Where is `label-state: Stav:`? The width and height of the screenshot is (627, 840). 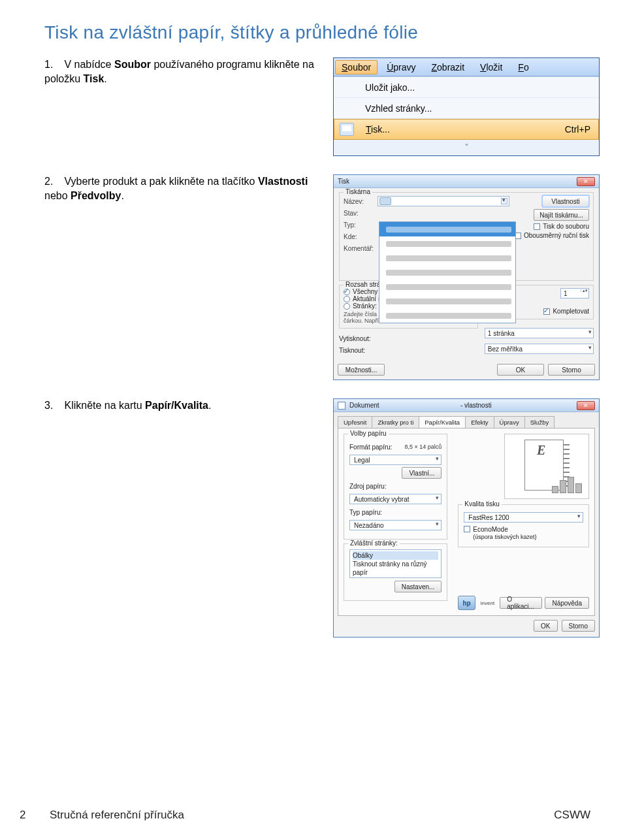
label-state: Stav: is located at coordinates (359, 213).